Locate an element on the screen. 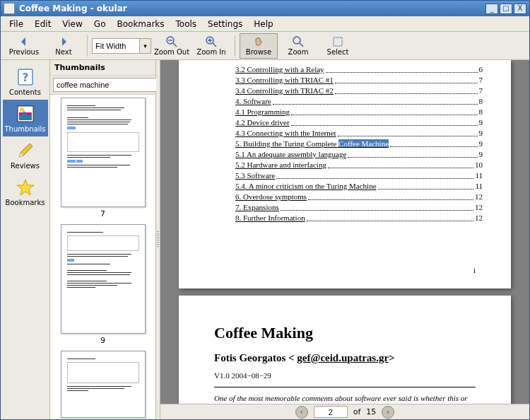 The width and height of the screenshot is (530, 420). zoom-out-button: Zoom Out is located at coordinates (172, 46).